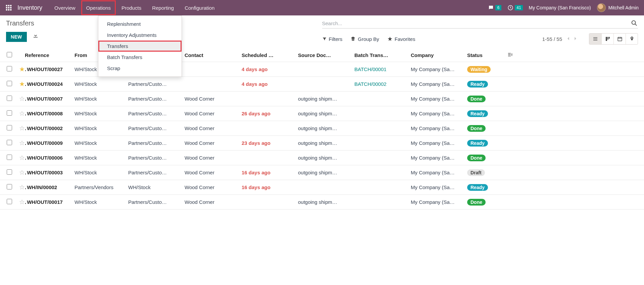  Describe the element at coordinates (140, 57) in the screenshot. I see `dropdown-item-batch-transfers: Batch Transfers` at that location.